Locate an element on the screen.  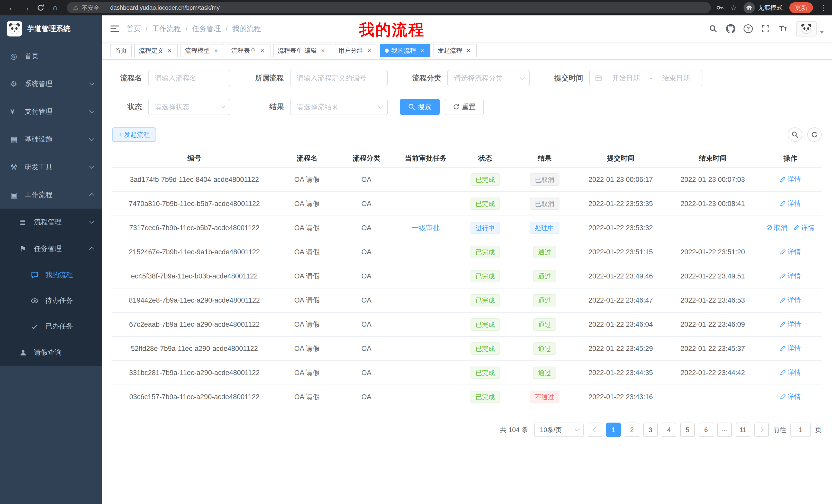
prev-page-button is located at coordinates (595, 430).